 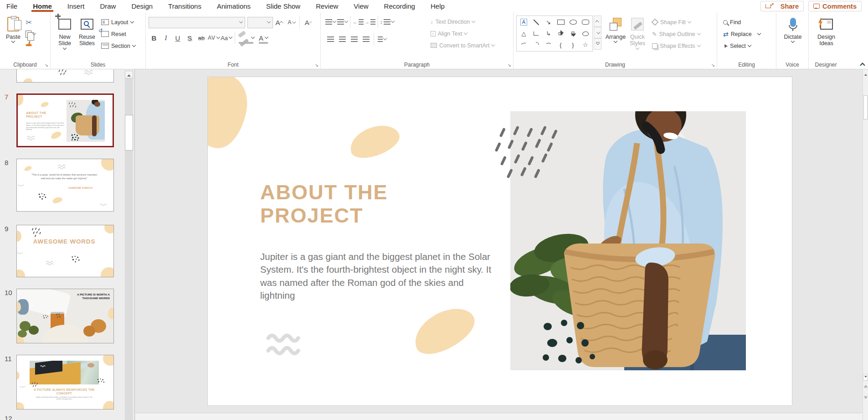 What do you see at coordinates (524, 45) in the screenshot?
I see `scribble-shape` at bounding box center [524, 45].